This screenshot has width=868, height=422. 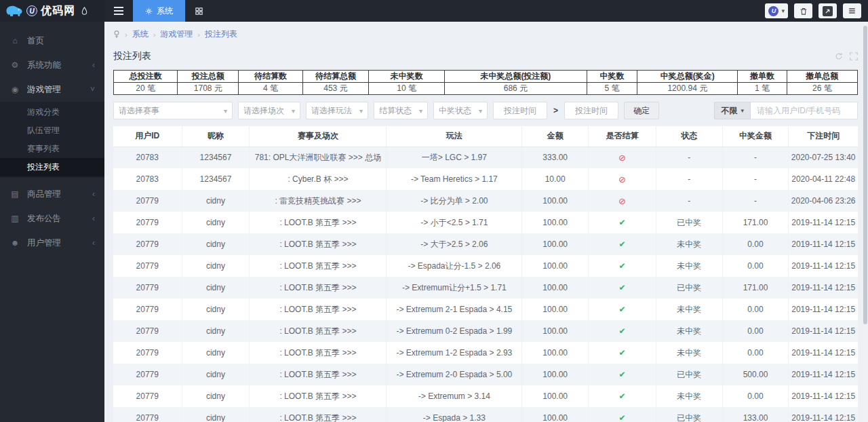 I want to click on sidebar-item-label: 用户管理, so click(x=56, y=243).